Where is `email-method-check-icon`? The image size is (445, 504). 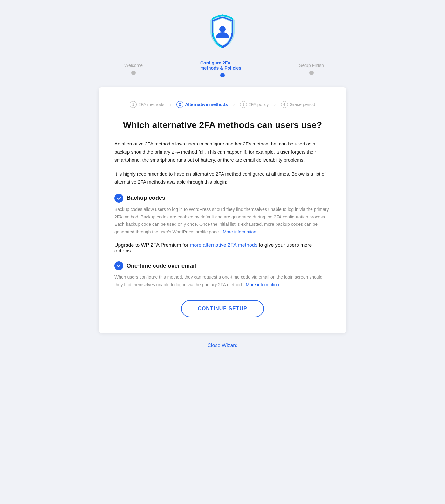 email-method-check-icon is located at coordinates (119, 266).